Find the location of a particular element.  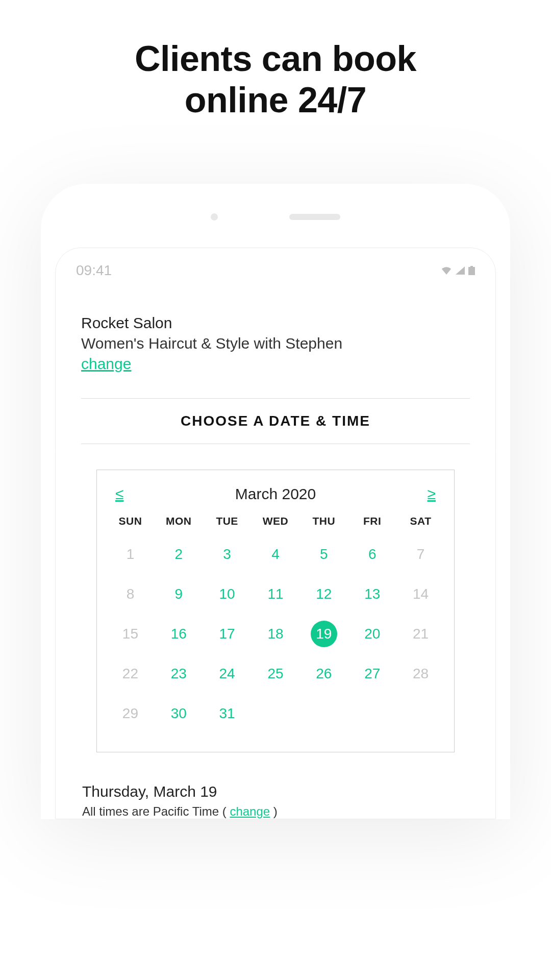

calendar-day: 3 is located at coordinates (228, 554).